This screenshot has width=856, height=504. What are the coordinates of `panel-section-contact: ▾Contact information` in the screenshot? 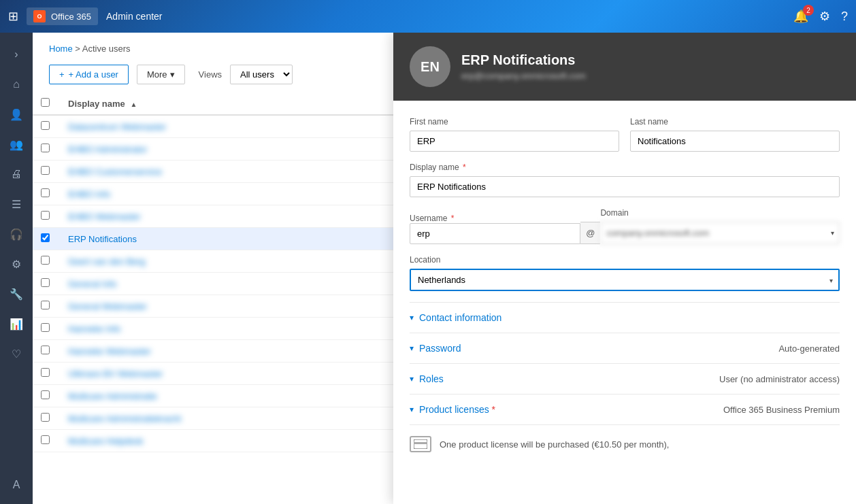 It's located at (625, 317).